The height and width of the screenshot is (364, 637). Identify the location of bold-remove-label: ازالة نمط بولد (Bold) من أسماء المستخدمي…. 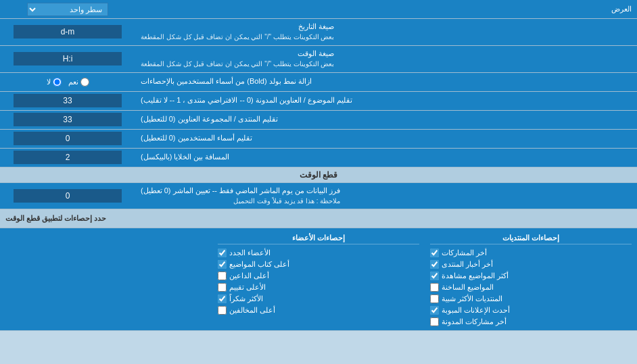
(386, 81).